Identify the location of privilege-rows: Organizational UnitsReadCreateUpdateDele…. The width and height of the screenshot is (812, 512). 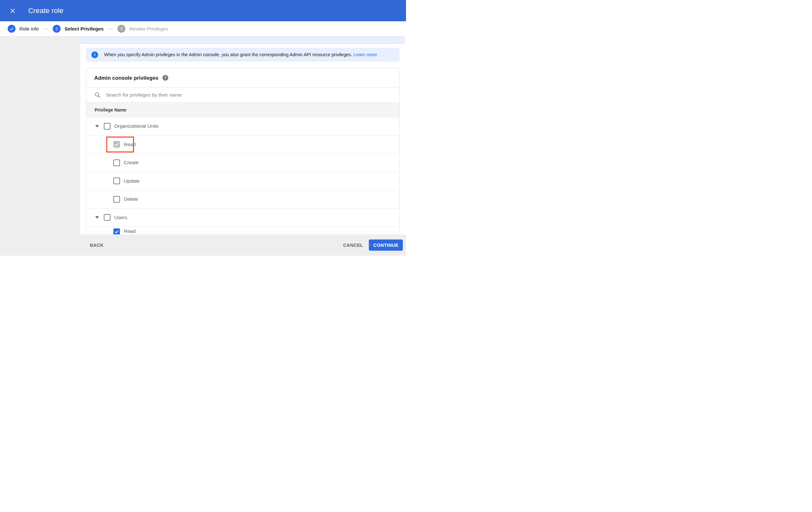
(243, 176).